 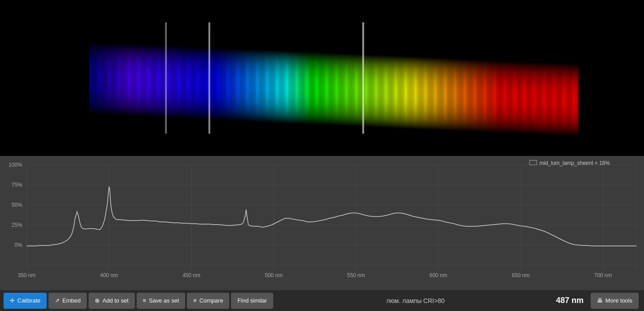 What do you see at coordinates (322, 300) in the screenshot?
I see `toolbar: ✛ Calibrate ↗ Embed ⊕ Add to set ≡ Save …` at bounding box center [322, 300].